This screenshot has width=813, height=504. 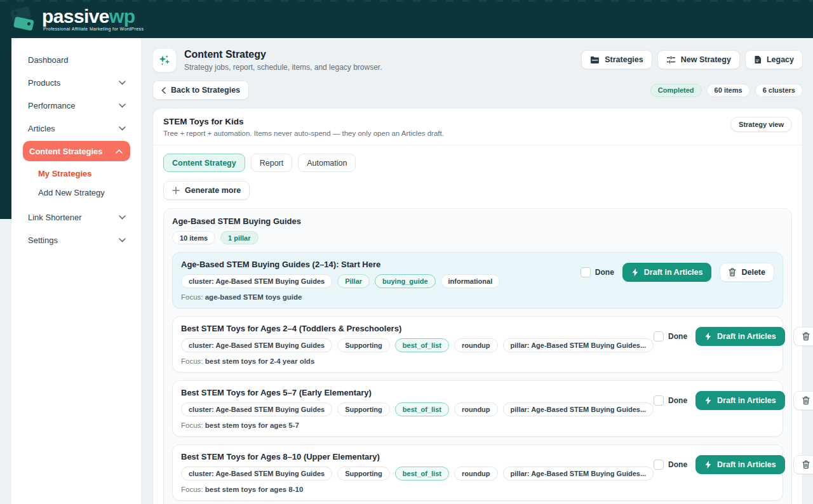 What do you see at coordinates (254, 489) in the screenshot?
I see `focus-value: best stem toys for ages 8-10` at bounding box center [254, 489].